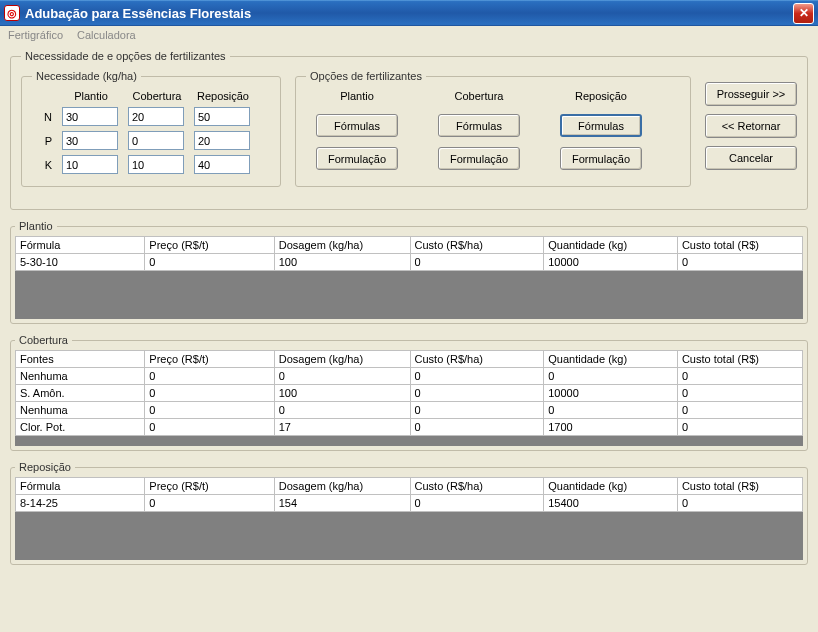  What do you see at coordinates (409, 13) in the screenshot?
I see `titlebar: ◎ Adubação para Essências Florestais ✕` at bounding box center [409, 13].